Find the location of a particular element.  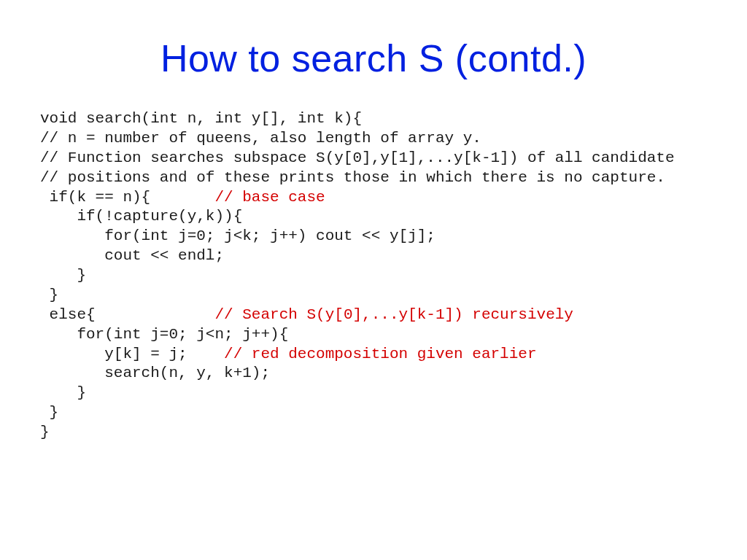

code-line: if(!capture(y,k)){ is located at coordinates (142, 216).